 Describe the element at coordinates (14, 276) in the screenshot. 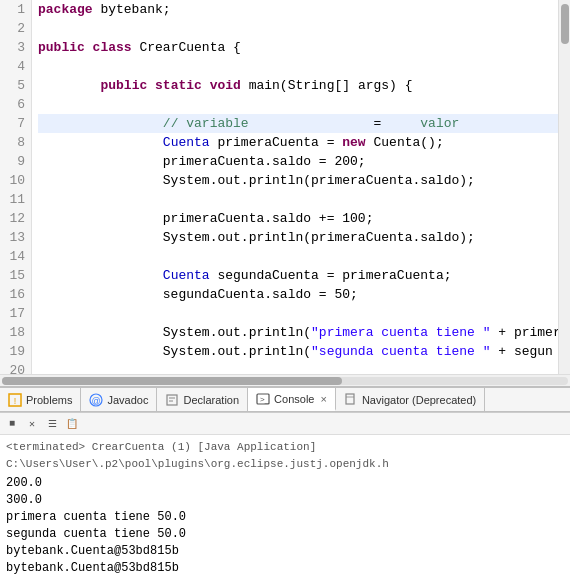

I see `line-number: 15` at that location.